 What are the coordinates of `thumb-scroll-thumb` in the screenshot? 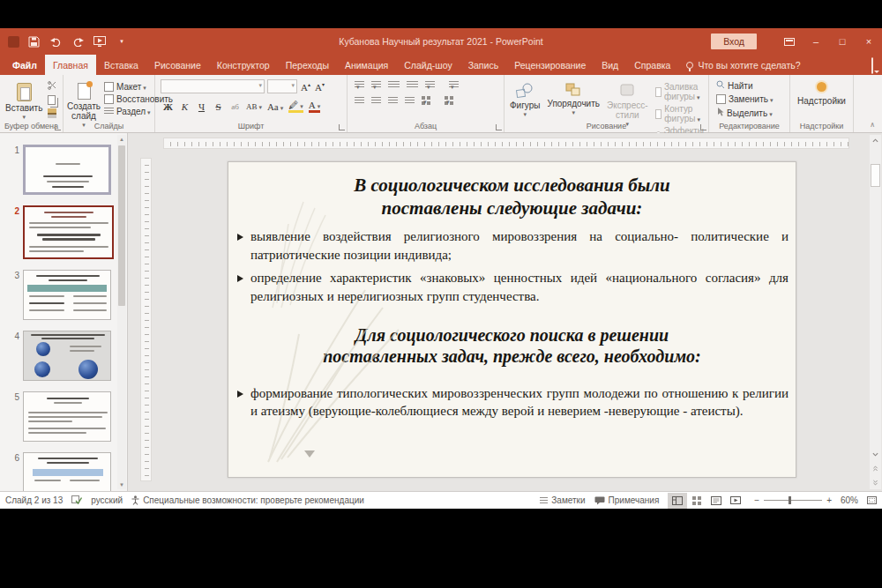 It's located at (122, 226).